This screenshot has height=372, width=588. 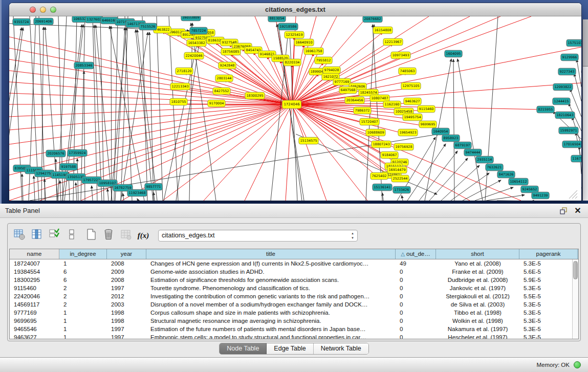 What do you see at coordinates (293, 62) in the screenshot?
I see `svg-text: 8220334` at bounding box center [293, 62].